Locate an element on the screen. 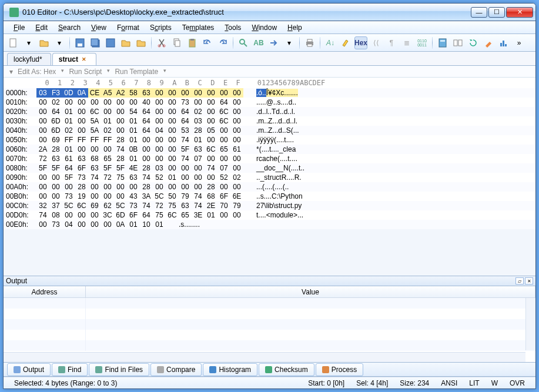 The image size is (539, 392). hex-byte: 19 is located at coordinates (82, 196).